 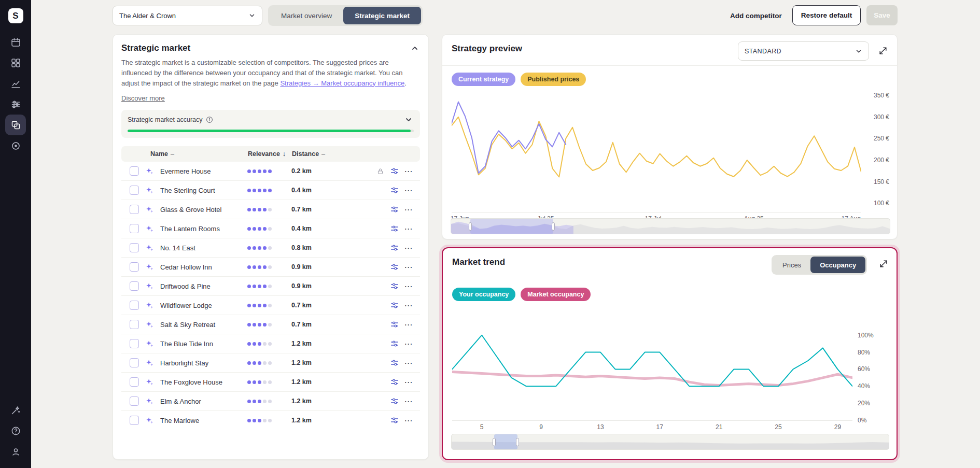 I want to click on restore-default-button: Restore default, so click(x=827, y=16).